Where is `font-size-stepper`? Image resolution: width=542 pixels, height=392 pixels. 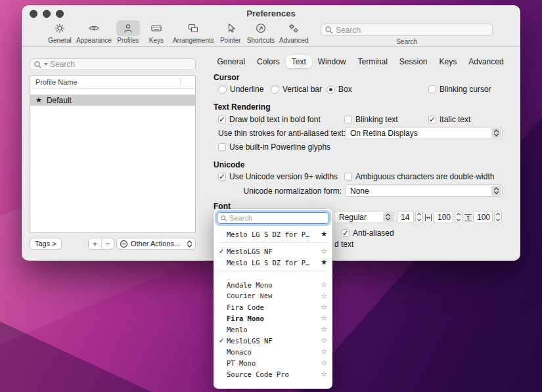
font-size-stepper is located at coordinates (419, 217).